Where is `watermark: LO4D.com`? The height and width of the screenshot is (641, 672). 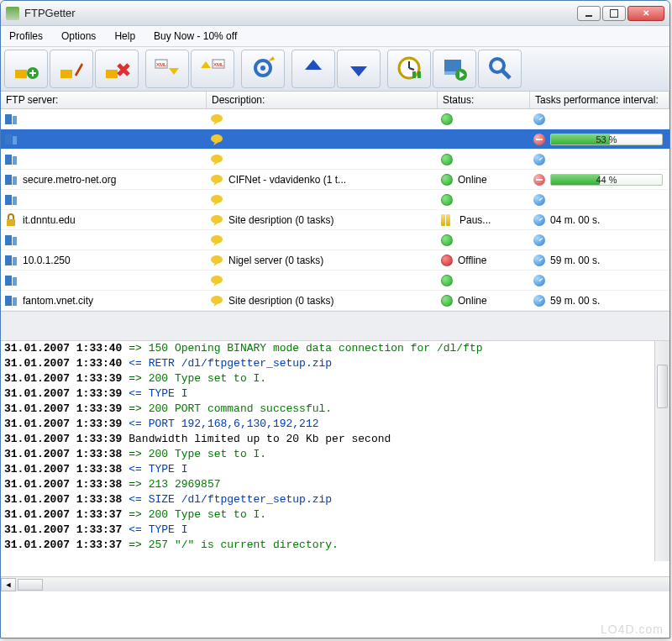
watermark: LO4D.com is located at coordinates (632, 629).